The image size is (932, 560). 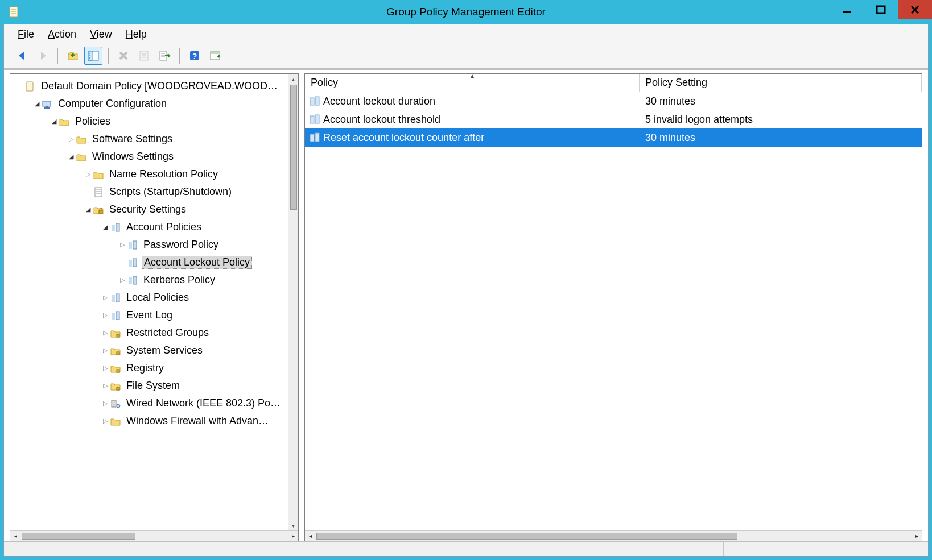 What do you see at coordinates (154, 209) in the screenshot?
I see `tree-item: ◢Security Settings` at bounding box center [154, 209].